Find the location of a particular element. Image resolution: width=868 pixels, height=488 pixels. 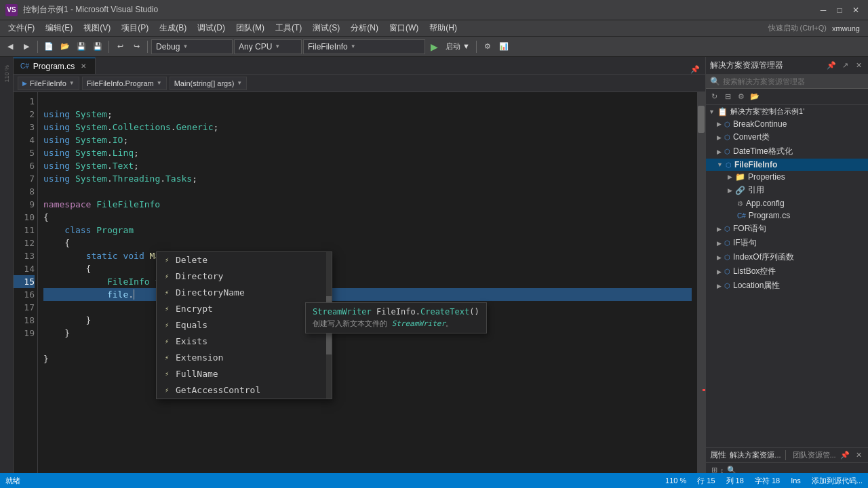

se-item-datetime: ▶ ⬡ DateTime格式化 is located at coordinates (787, 152).